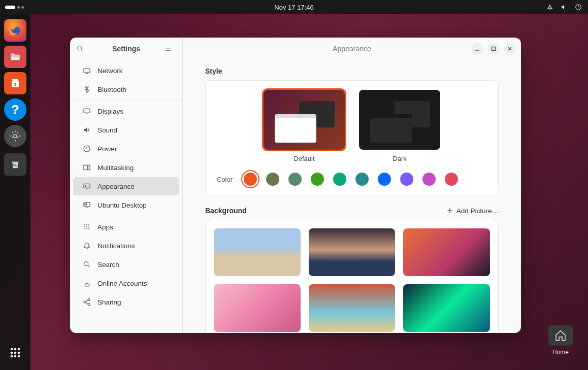 Image resolution: width=588 pixels, height=370 pixels. I want to click on sidebar-item-multitasking: Multitasking, so click(126, 167).